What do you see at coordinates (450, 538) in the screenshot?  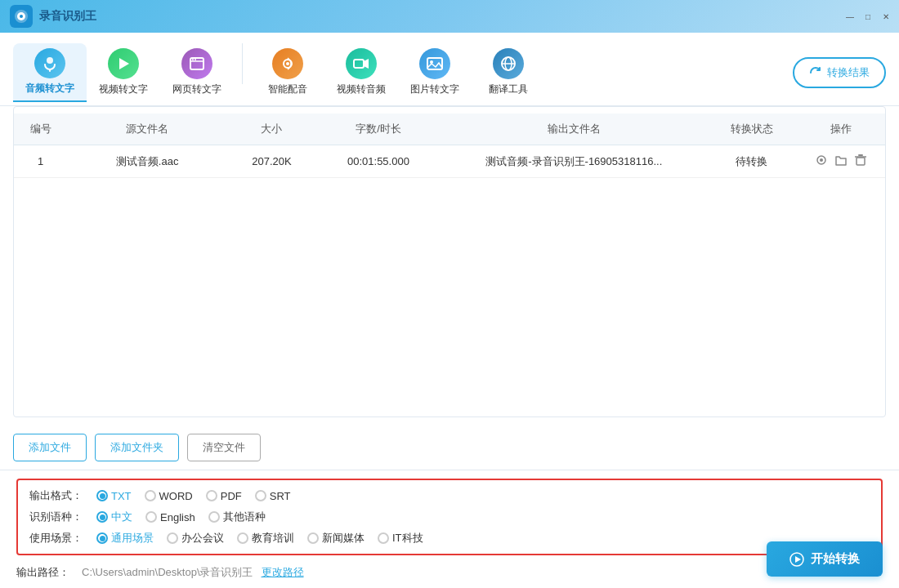 I see `scene-row: 使用场景： 通用场景 办公会议 教育培训` at bounding box center [450, 538].